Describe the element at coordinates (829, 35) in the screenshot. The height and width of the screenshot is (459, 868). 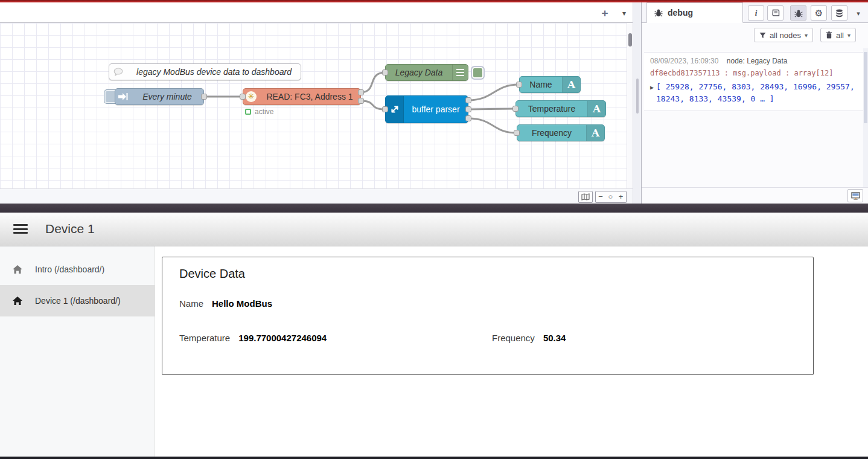
I see `trash-icon` at that location.